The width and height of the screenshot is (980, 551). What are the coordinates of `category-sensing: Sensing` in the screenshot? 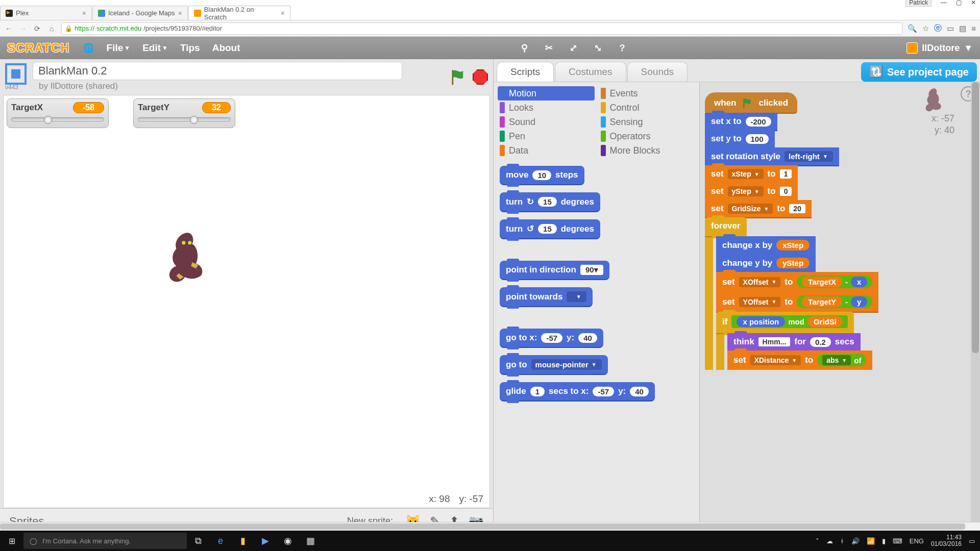 It's located at (647, 122).